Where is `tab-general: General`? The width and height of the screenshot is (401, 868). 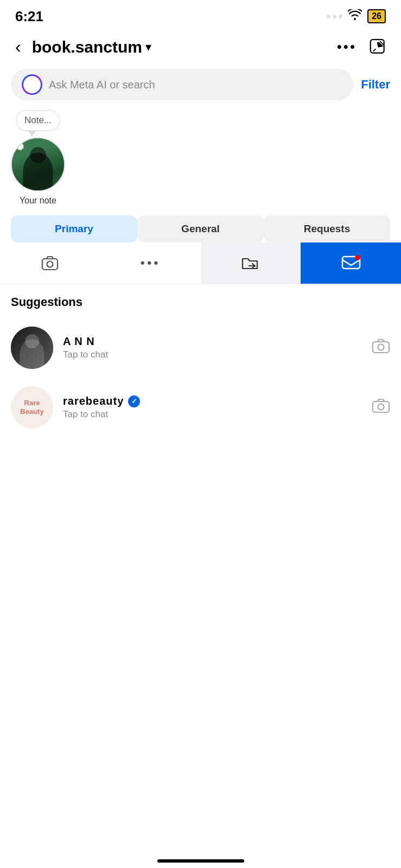
tab-general: General is located at coordinates (201, 229).